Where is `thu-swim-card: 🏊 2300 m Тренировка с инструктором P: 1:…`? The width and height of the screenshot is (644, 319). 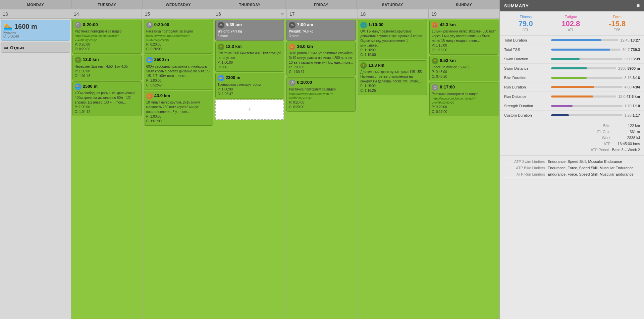 thu-swim-card: 🏊 2300 m Тренировка с инструктором P: 1:… is located at coordinates (250, 85).